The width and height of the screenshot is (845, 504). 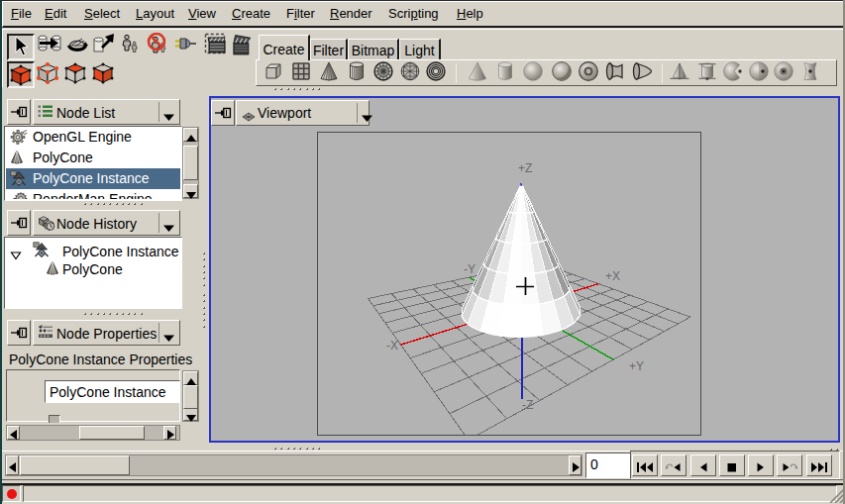 I want to click on svg-text: +Y, so click(x=636, y=366).